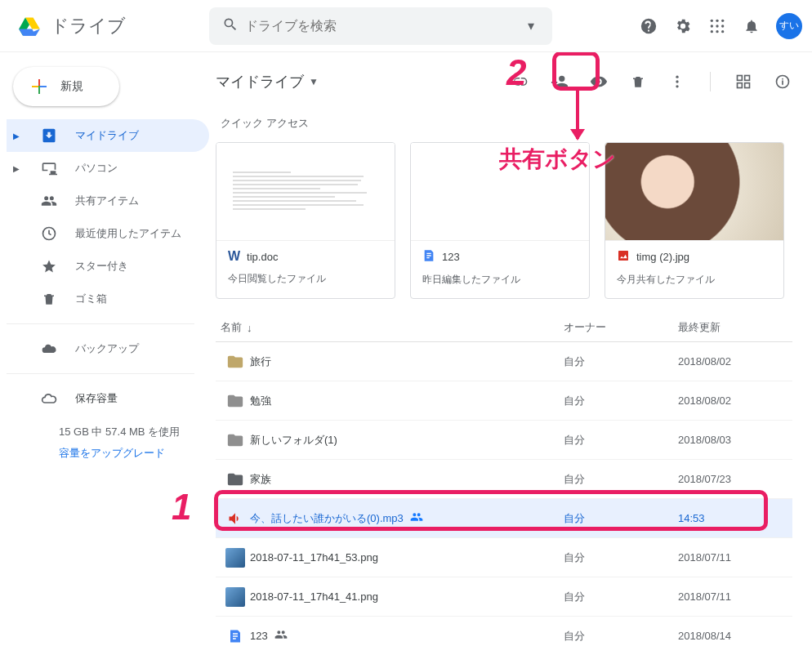 The height and width of the screenshot is (655, 812). I want to click on view-grid-icon, so click(743, 82).